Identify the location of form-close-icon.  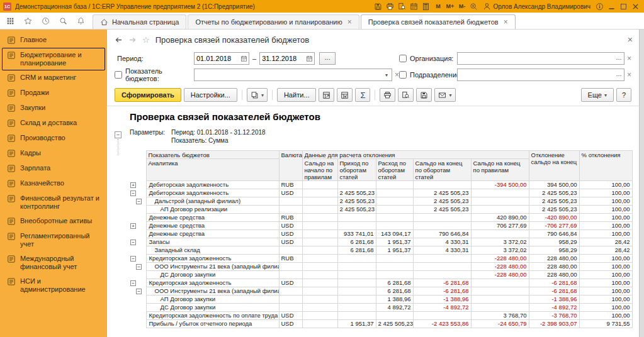
(630, 40).